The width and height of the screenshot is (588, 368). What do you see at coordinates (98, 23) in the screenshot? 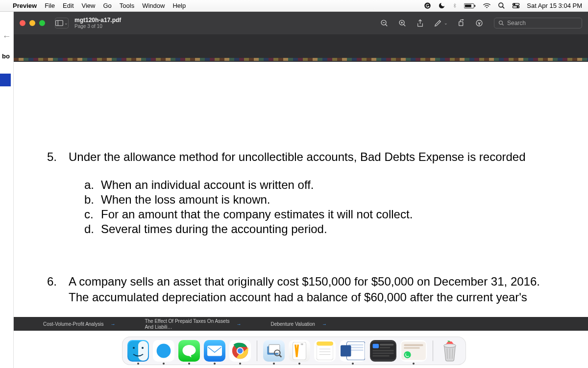
I see `window-title-group: mgt120h-a17.pdf Page 3 of 10` at bounding box center [98, 23].